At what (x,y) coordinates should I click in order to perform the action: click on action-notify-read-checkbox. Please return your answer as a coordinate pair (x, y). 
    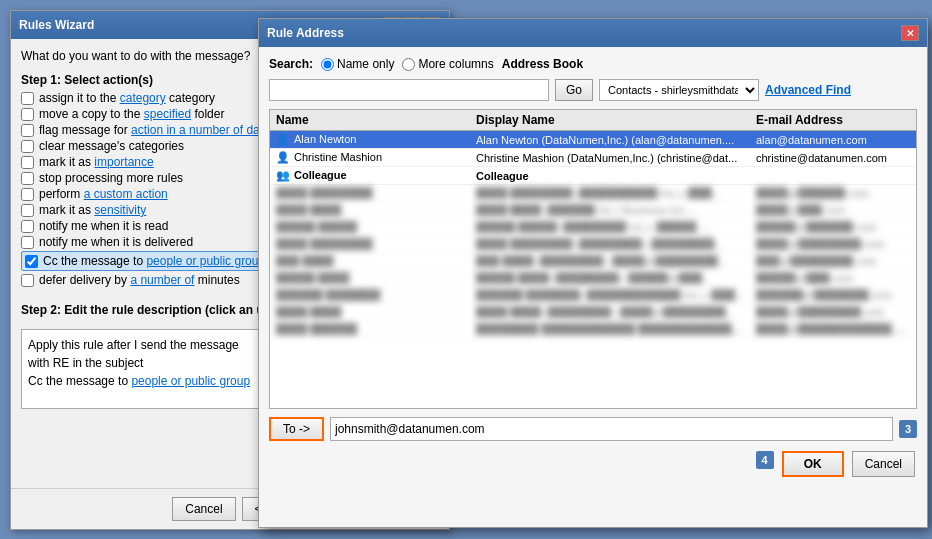
    Looking at the image, I should click on (28, 226).